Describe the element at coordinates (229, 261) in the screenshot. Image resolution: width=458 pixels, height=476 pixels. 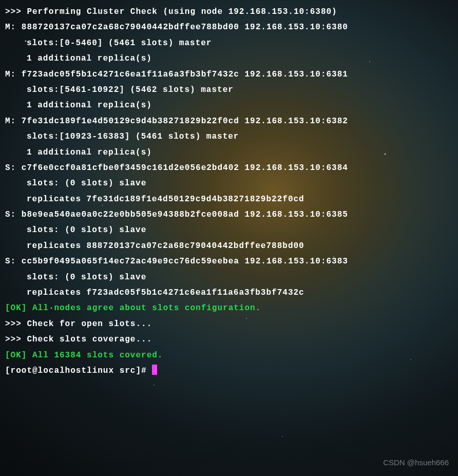
I see `node-id-line: S: cc5b9f0495a065f14ec72ac49e9cc76dc59ee…` at that location.